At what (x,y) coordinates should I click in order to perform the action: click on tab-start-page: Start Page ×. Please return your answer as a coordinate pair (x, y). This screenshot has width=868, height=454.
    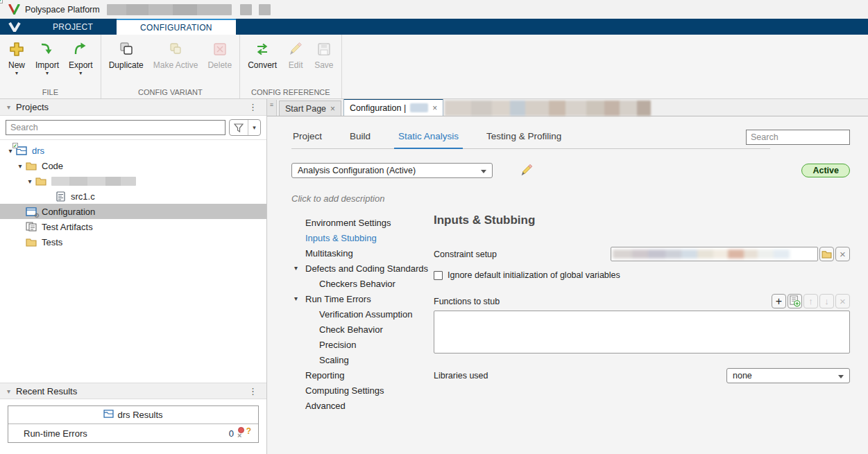
    Looking at the image, I should click on (310, 108).